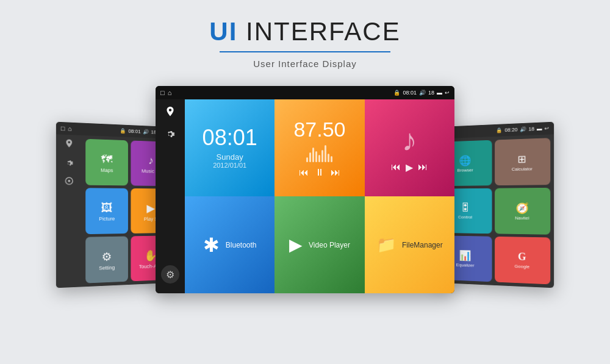 This screenshot has width=610, height=364. I want to click on music-next-icon: ⏭, so click(423, 167).